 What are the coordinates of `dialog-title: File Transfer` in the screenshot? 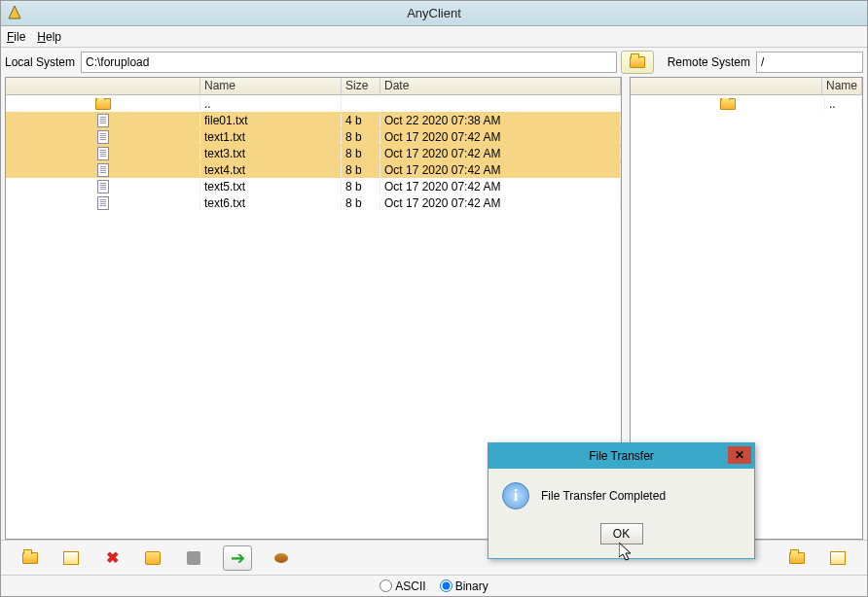 It's located at (621, 456).